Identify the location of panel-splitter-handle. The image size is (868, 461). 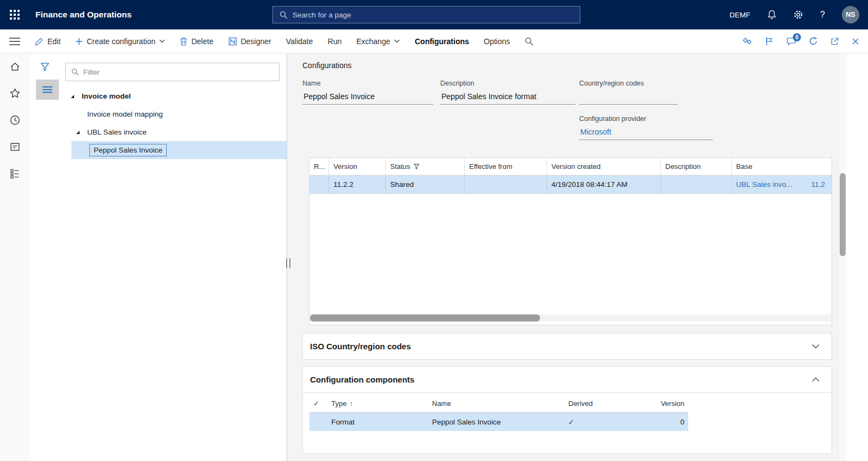
(288, 263).